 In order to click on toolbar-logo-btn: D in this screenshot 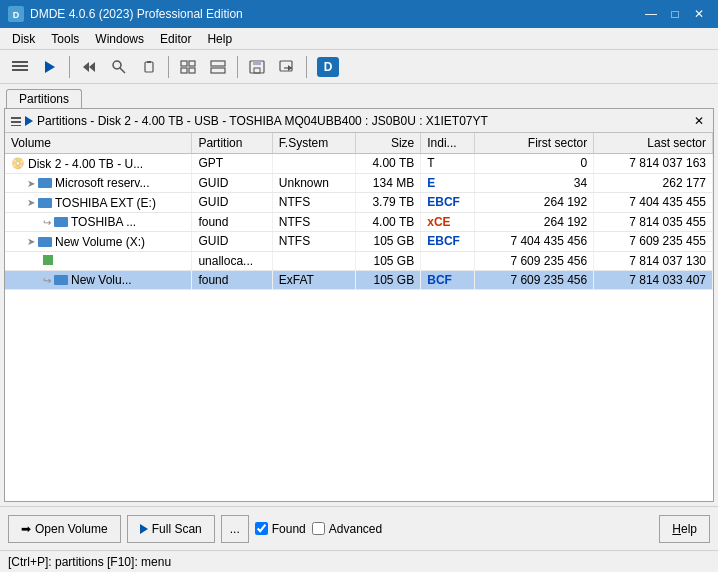, I will do `click(328, 67)`.